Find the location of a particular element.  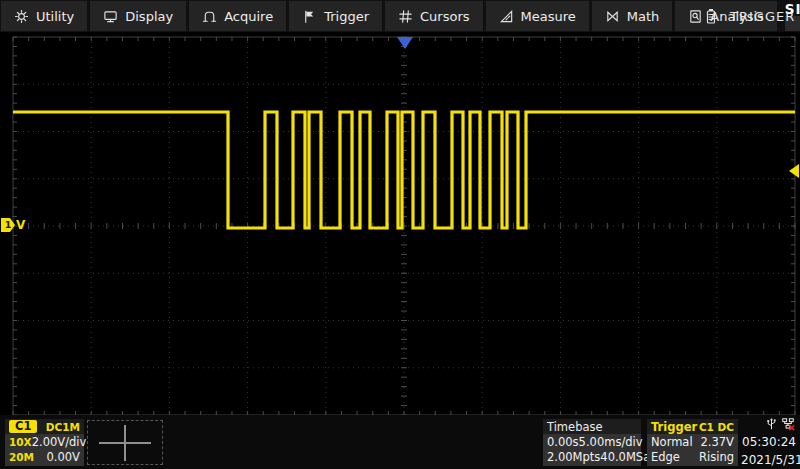

menu-trigger-label: Trigger is located at coordinates (346, 16).